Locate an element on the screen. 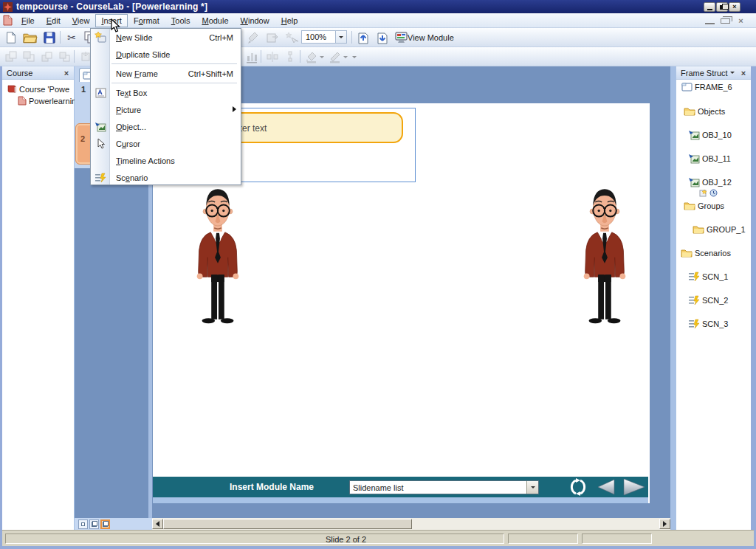  bring-to-front-button is located at coordinates (11, 57).